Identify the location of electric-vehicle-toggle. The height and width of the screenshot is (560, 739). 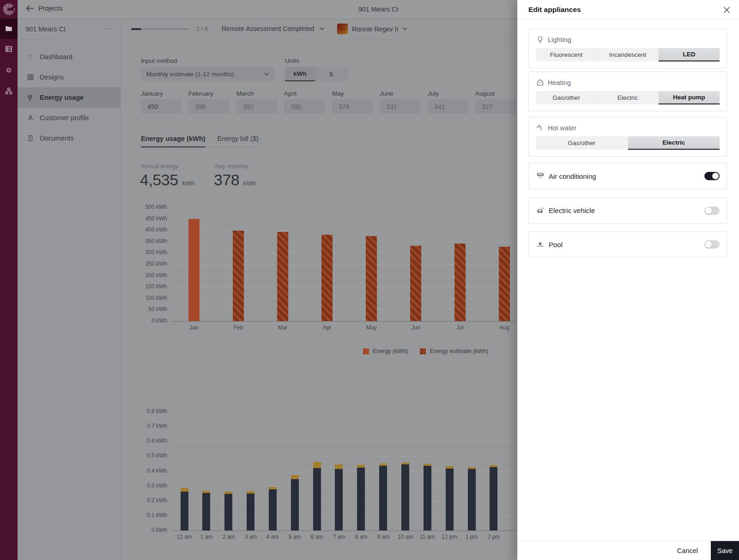
(712, 211).